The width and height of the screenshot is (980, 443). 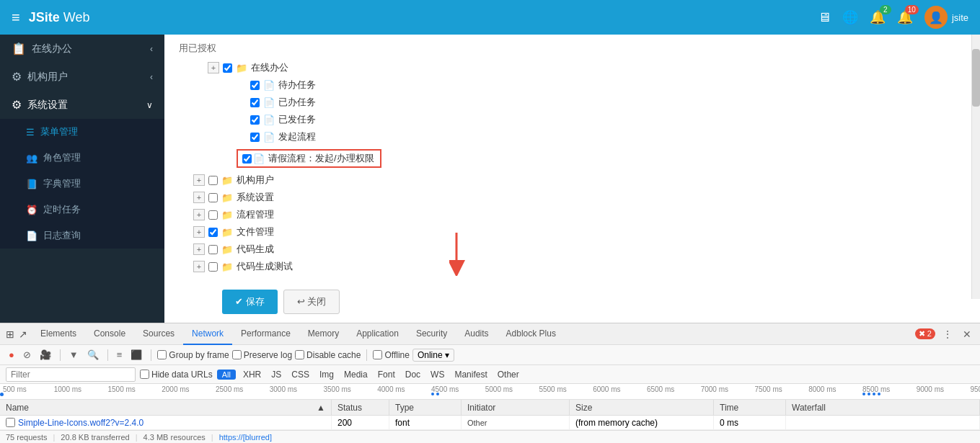 I want to click on camera-btn: 🎥, so click(x=45, y=354).